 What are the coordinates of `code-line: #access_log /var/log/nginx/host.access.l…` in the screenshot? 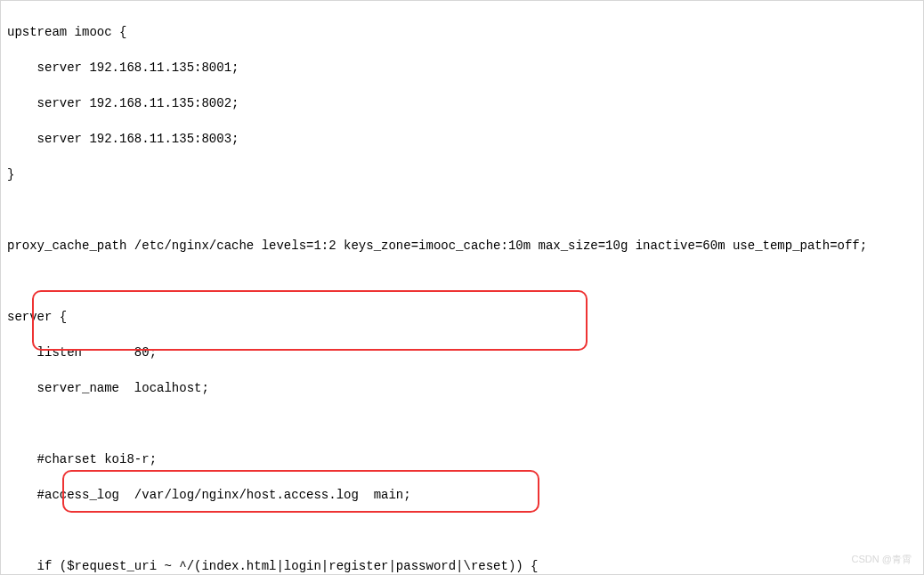 It's located at (462, 495).